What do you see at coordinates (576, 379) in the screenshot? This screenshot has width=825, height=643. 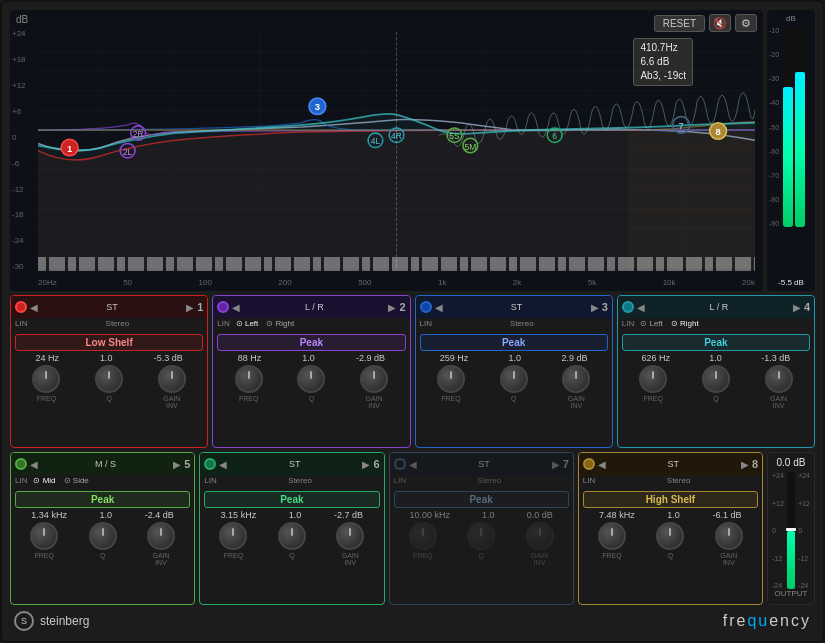 I see `band-3-gain-knob` at bounding box center [576, 379].